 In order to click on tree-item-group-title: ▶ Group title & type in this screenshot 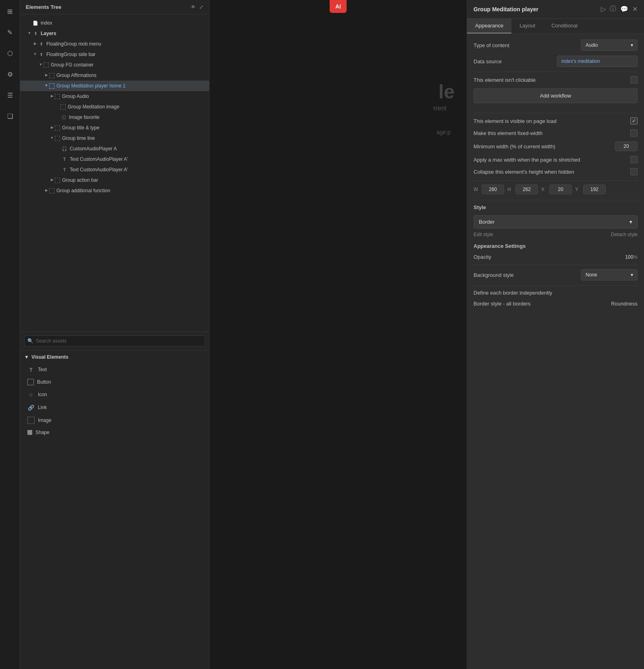, I will do `click(114, 128)`.